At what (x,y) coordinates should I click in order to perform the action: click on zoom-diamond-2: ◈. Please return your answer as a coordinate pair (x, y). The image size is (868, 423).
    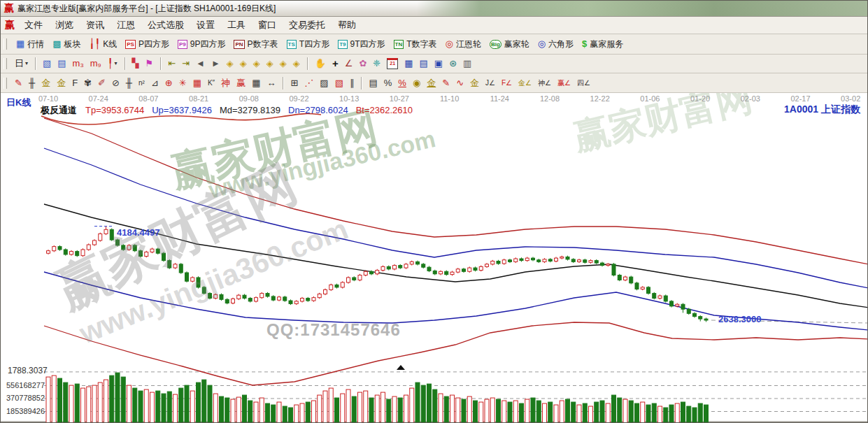
    Looking at the image, I should click on (243, 64).